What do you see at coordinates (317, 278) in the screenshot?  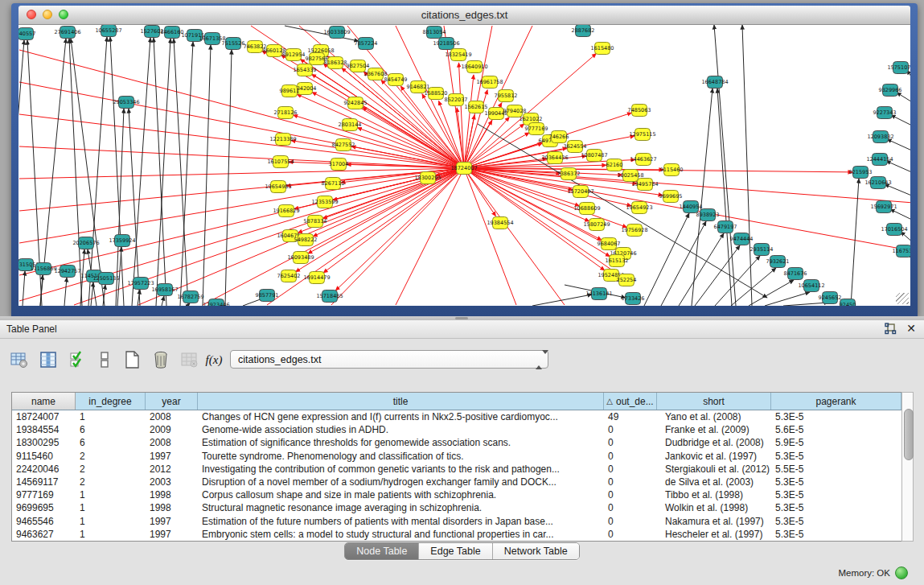 I see `graph-node: 16914479` at bounding box center [317, 278].